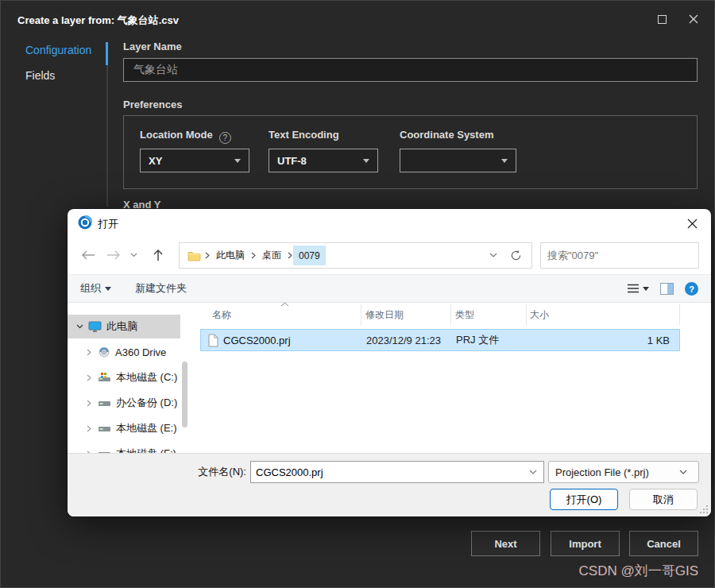 The image size is (715, 588). What do you see at coordinates (663, 19) in the screenshot?
I see `maximize-icon` at bounding box center [663, 19].